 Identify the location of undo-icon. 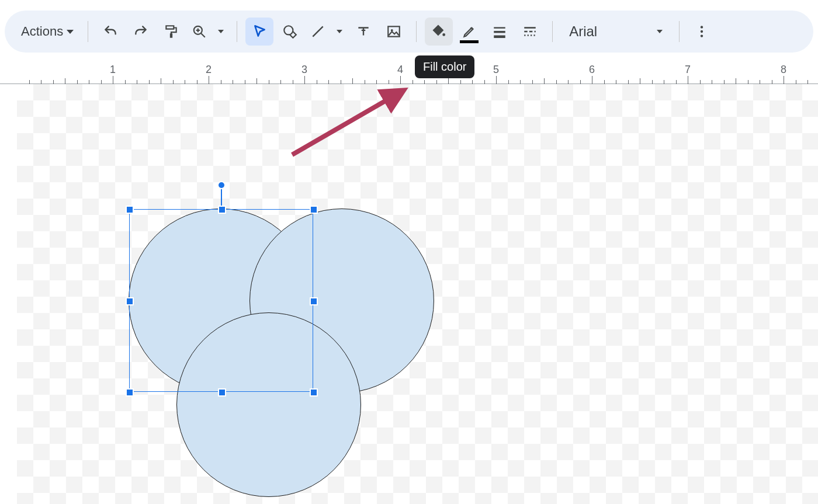
(110, 32).